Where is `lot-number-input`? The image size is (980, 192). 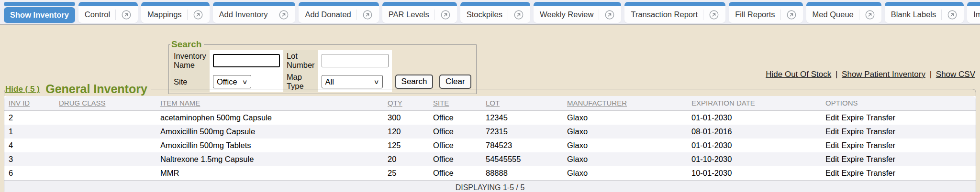 lot-number-input is located at coordinates (355, 61).